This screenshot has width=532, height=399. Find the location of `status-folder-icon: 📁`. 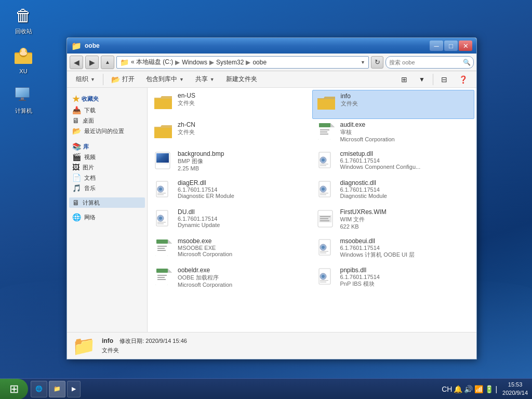

status-folder-icon: 📁 is located at coordinates (84, 346).